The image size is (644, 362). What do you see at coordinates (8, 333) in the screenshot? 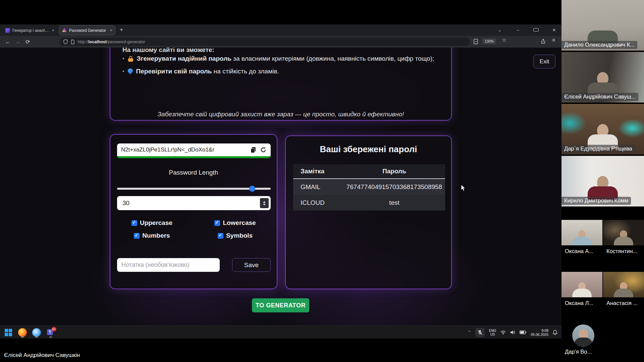
I see `start-button` at bounding box center [8, 333].